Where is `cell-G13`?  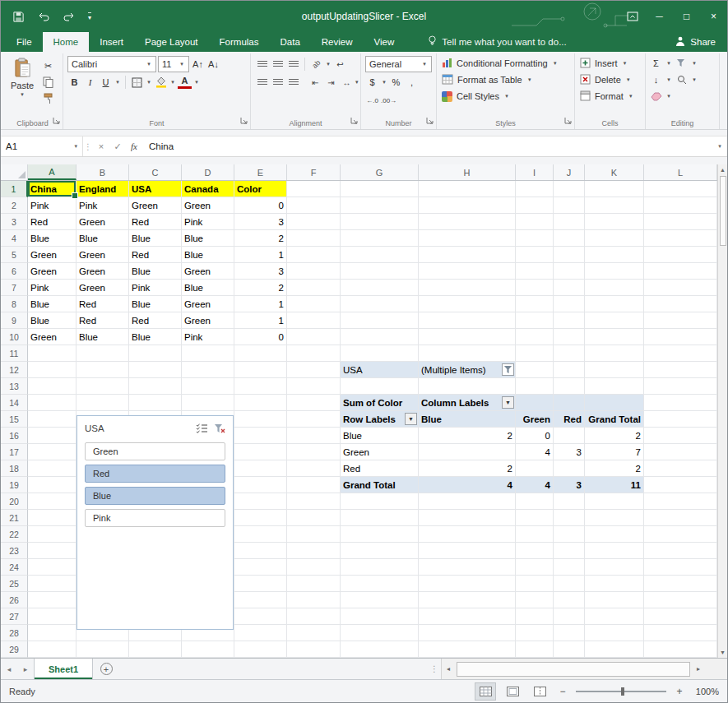
cell-G13 is located at coordinates (380, 386).